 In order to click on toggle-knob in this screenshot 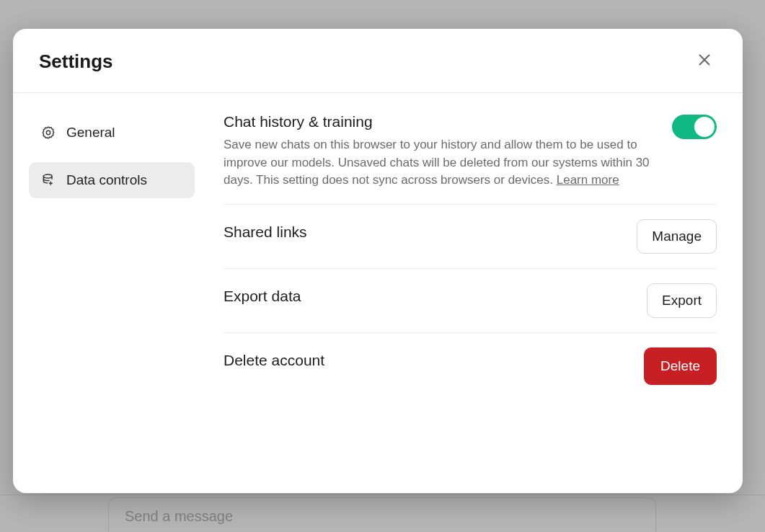, I will do `click(704, 127)`.